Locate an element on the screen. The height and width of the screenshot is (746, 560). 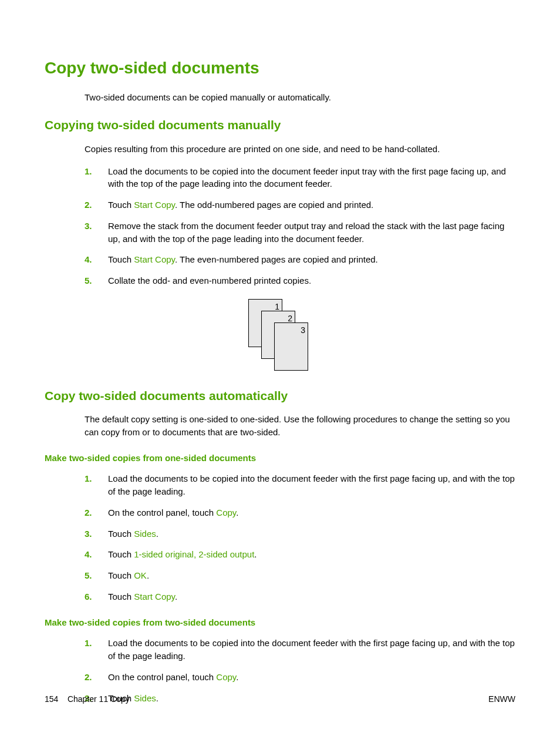
chapter-label: Chapter 11 Copy is located at coordinates (99, 699).